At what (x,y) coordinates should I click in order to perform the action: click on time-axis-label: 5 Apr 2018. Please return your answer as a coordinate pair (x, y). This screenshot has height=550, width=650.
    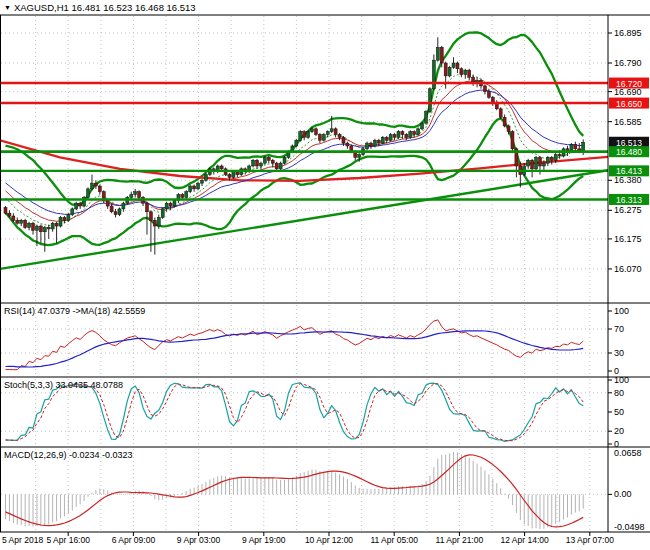
    Looking at the image, I should click on (22, 540).